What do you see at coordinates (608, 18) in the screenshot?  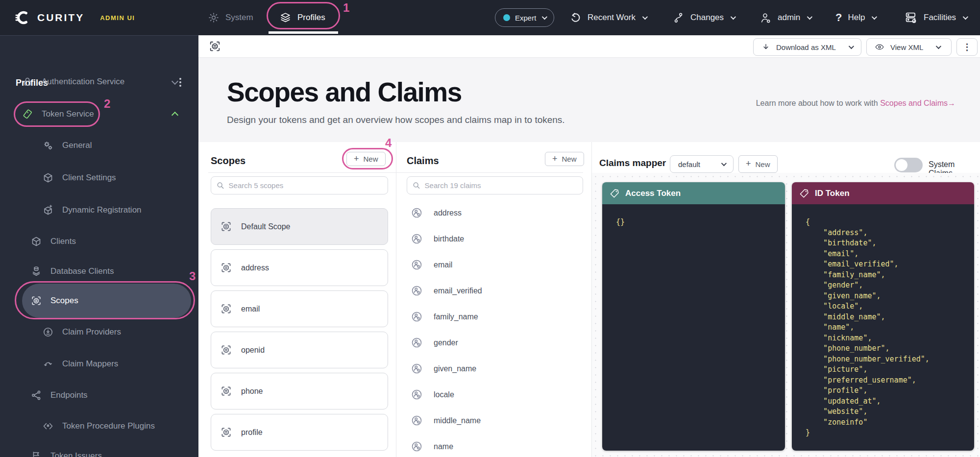 I see `recent-work-menu: Recent Work` at bounding box center [608, 18].